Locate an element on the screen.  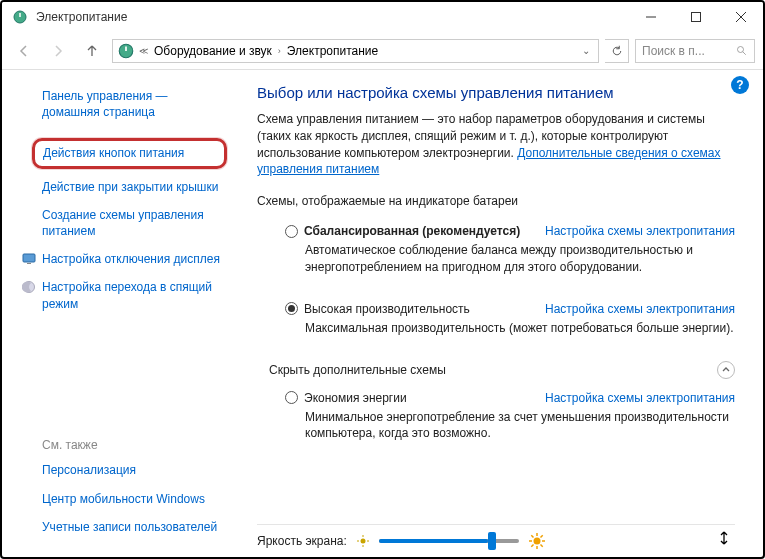
plan-name: Сбалансированная (рекомендуется) is located at coordinates (412, 231).